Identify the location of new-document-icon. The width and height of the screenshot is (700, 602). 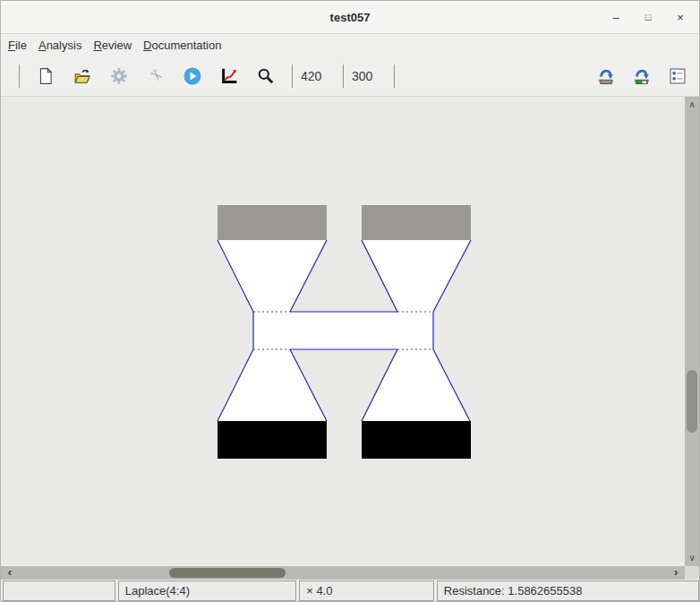
(46, 76).